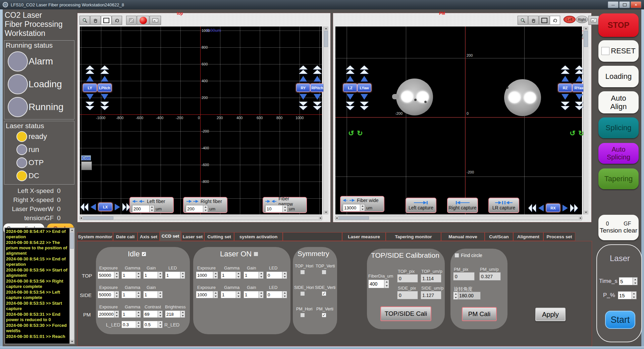 This screenshot has height=349, width=644. What do you see at coordinates (559, 237) in the screenshot?
I see `tab-process-set: Process set` at bounding box center [559, 237].